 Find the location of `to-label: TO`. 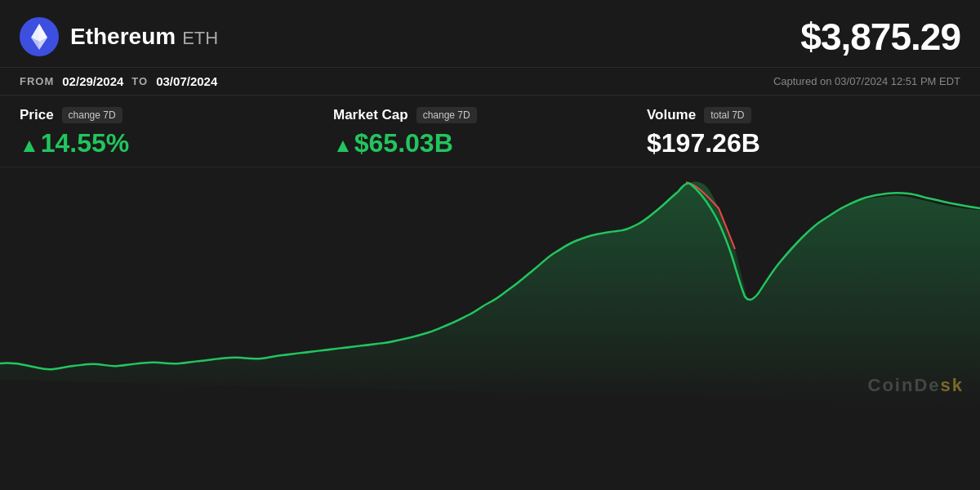

to-label: TO is located at coordinates (140, 82).